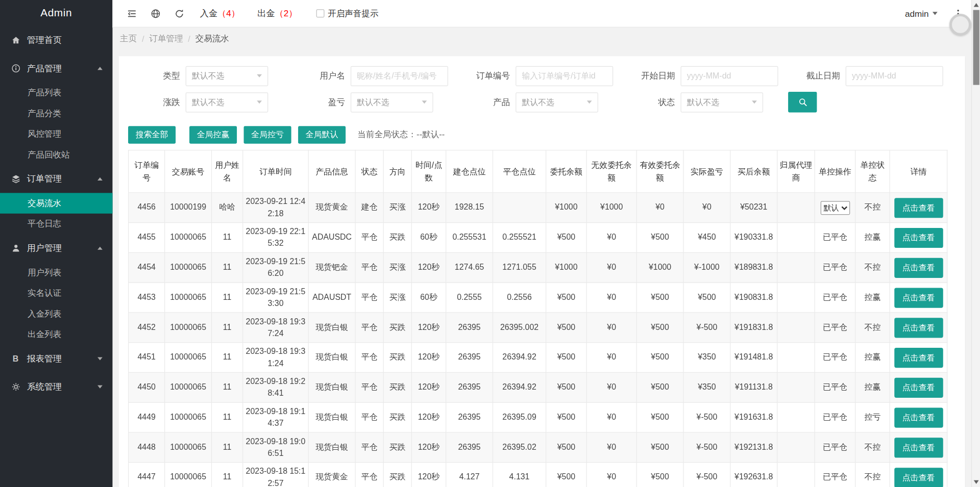 The height and width of the screenshot is (487, 980). Describe the element at coordinates (132, 13) in the screenshot. I see `collapse-sidebar-icon` at that location.